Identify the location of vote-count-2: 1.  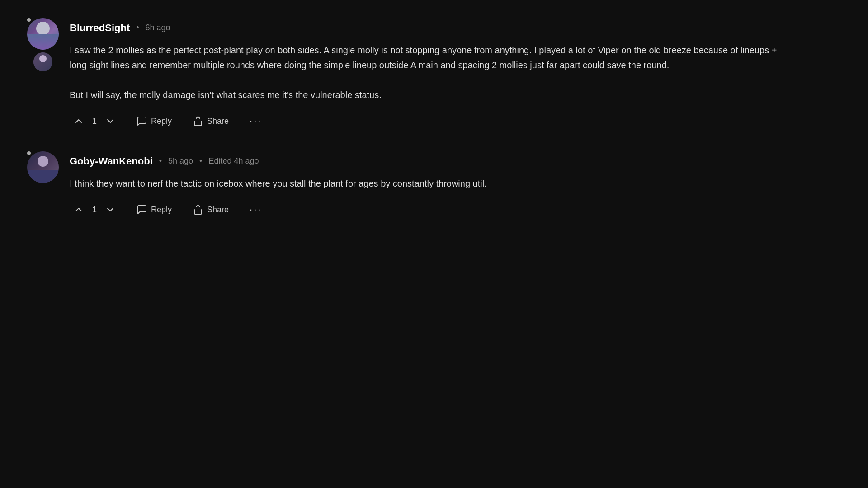
(94, 210).